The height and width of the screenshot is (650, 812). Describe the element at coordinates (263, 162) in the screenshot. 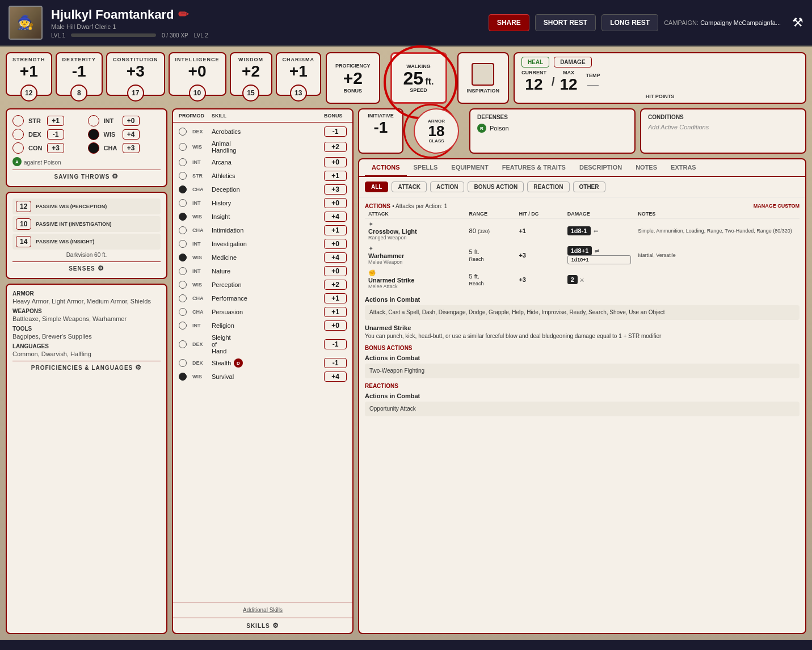

I see `skill-arcana: INT Arcana +0` at that location.